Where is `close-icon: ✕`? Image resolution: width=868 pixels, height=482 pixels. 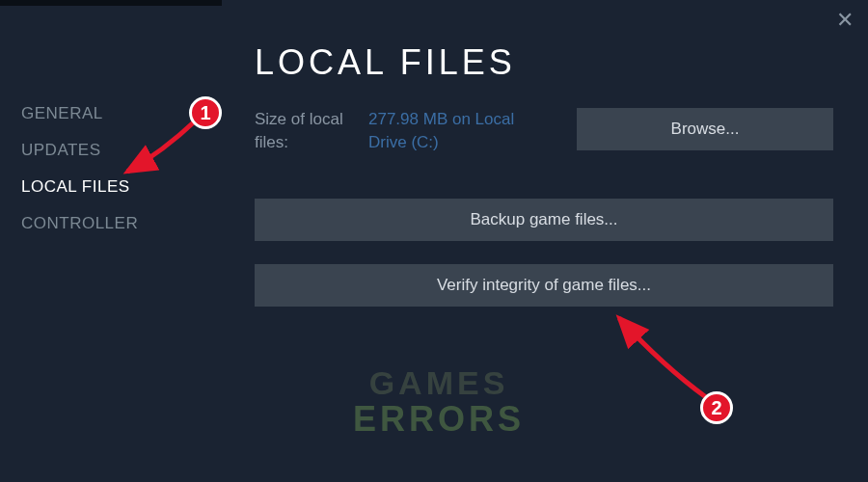
close-icon: ✕ is located at coordinates (845, 19).